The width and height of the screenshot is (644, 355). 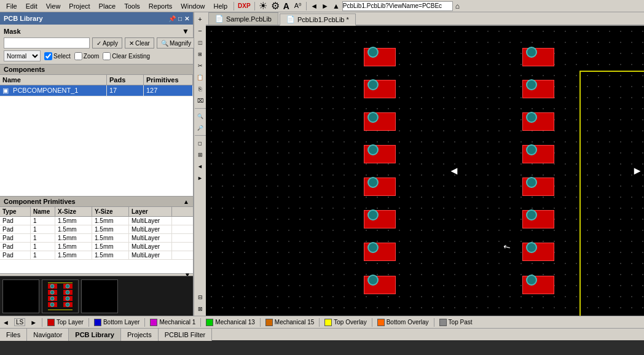 I want to click on layer-mech15: Mechanical 15, so click(x=290, y=322).